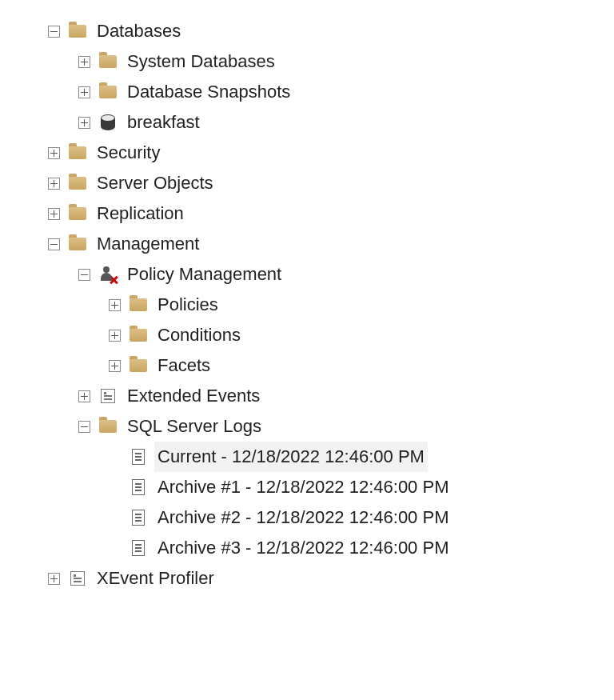 The height and width of the screenshot is (700, 614). I want to click on tree-node-breakfast: breakfast, so click(331, 122).